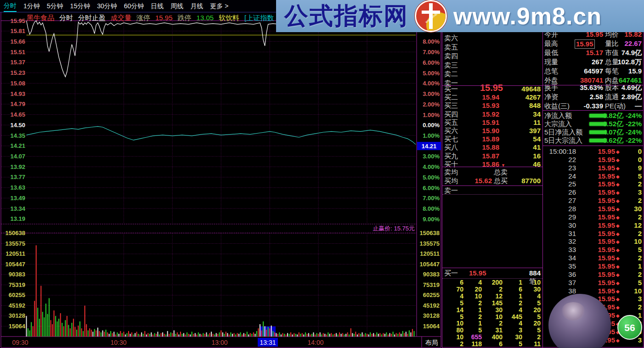 Image resolution: width=644 pixels, height=348 pixels. I want to click on bid-row-5: 买五15.9111, so click(492, 123).